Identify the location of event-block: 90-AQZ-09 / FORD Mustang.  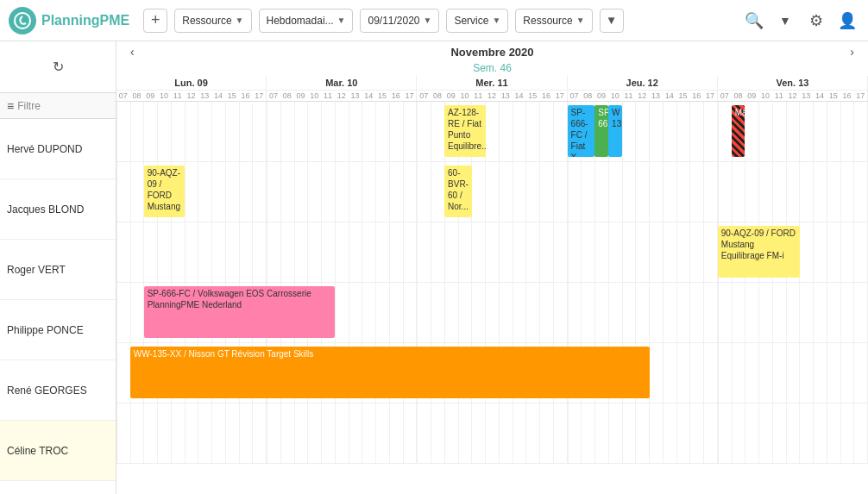
(165, 191).